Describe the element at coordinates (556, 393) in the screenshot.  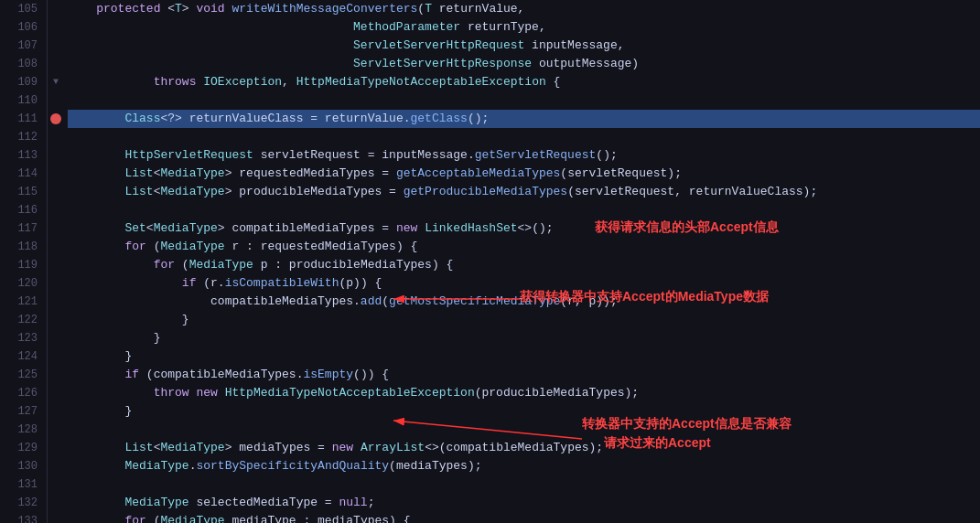
I see `code-token: (producibleMediaTypes);` at that location.